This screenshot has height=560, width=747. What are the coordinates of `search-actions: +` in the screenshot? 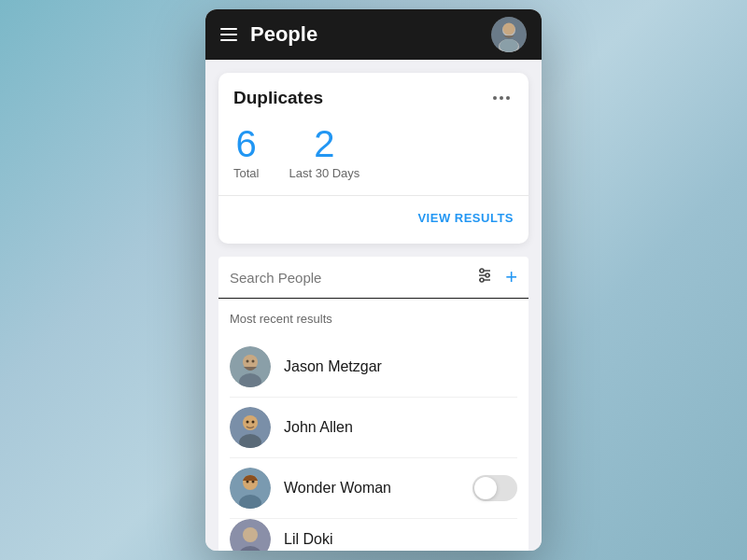 It's located at (497, 277).